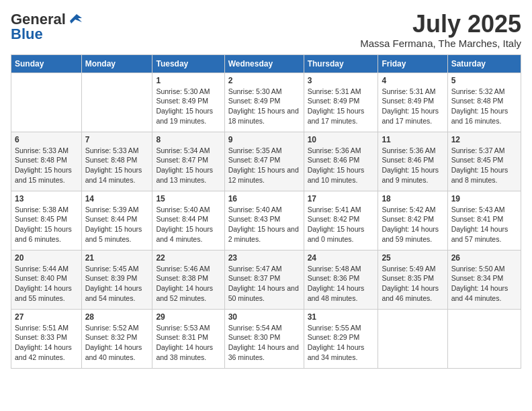  What do you see at coordinates (188, 161) in the screenshot?
I see `calendar-cell: 8Sunrise: 5:34 AMSunset: 8:47 PMDaylight…` at bounding box center [188, 161].